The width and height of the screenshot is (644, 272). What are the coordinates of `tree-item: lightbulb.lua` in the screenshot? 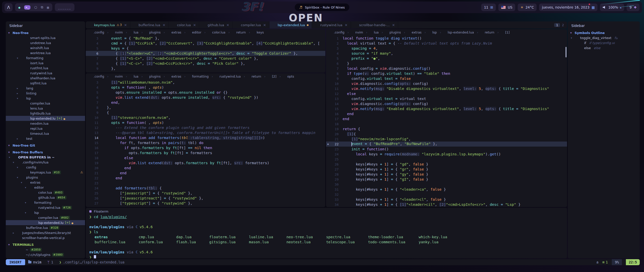 It's located at (45, 113).